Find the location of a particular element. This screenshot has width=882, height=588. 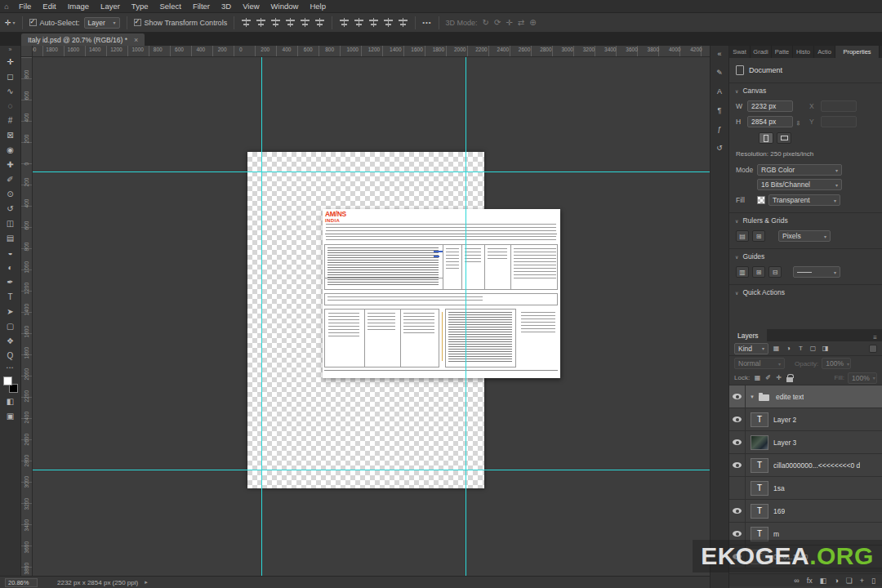

layer-row: ▼ 1sa is located at coordinates (805, 488).